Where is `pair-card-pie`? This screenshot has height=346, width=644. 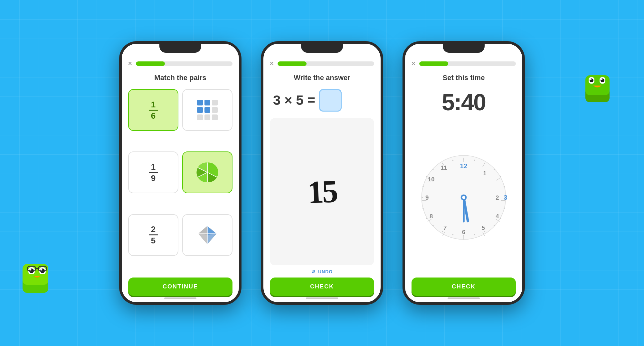 pair-card-pie is located at coordinates (207, 172).